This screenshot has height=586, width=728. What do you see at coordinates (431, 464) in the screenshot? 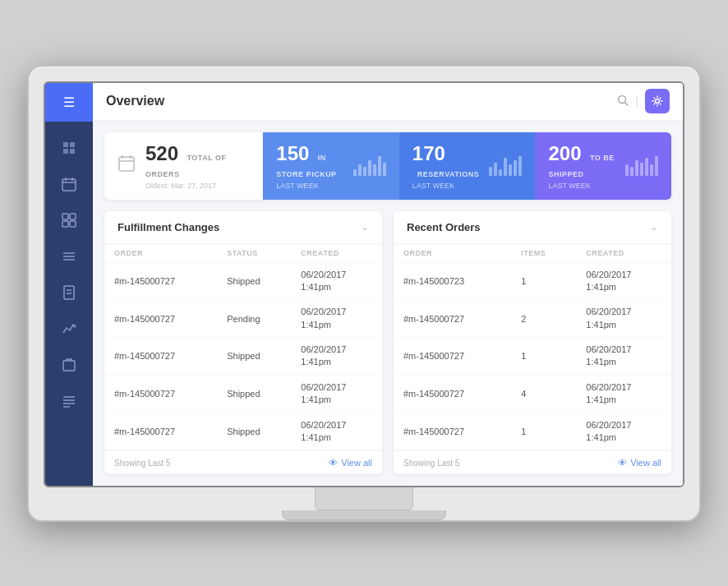
I see `recent-showing: Showing Last 5` at bounding box center [431, 464].